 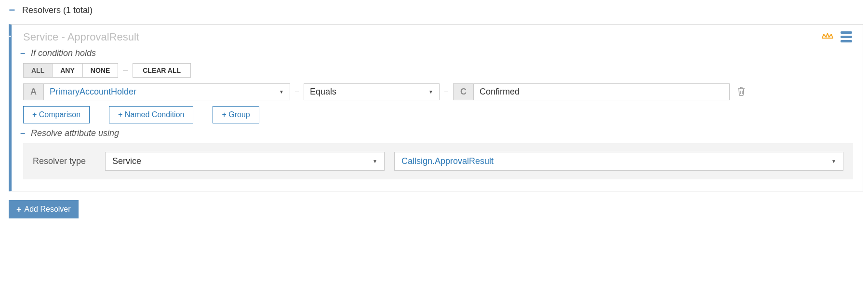 What do you see at coordinates (846, 37) in the screenshot?
I see `hamburger-menu-icon` at bounding box center [846, 37].